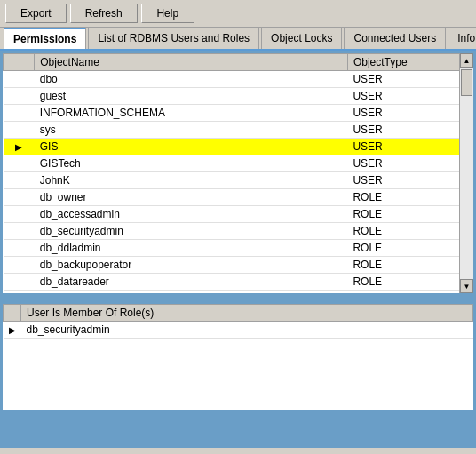 The height and width of the screenshot is (454, 476). Describe the element at coordinates (104, 13) in the screenshot. I see `refresh-button: Refresh` at that location.